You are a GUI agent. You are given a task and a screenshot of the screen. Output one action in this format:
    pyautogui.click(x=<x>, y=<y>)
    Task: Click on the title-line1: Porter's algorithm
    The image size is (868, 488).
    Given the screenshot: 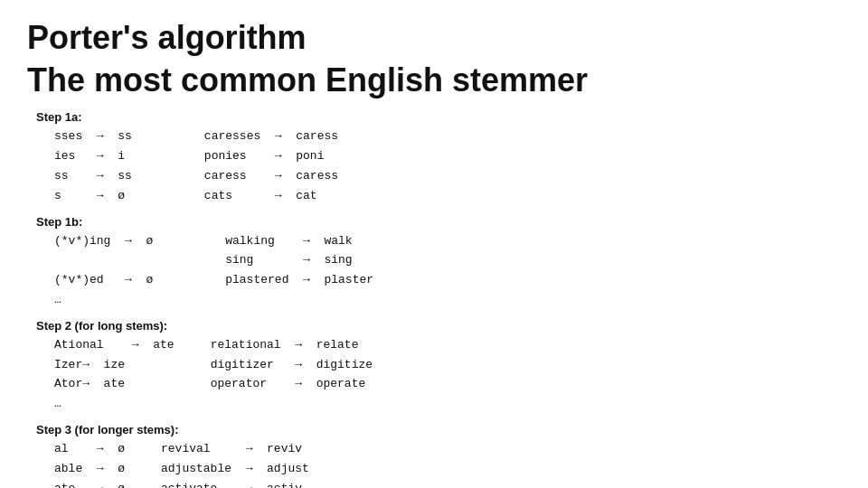 What is the action you would take?
    pyautogui.click(x=434, y=38)
    